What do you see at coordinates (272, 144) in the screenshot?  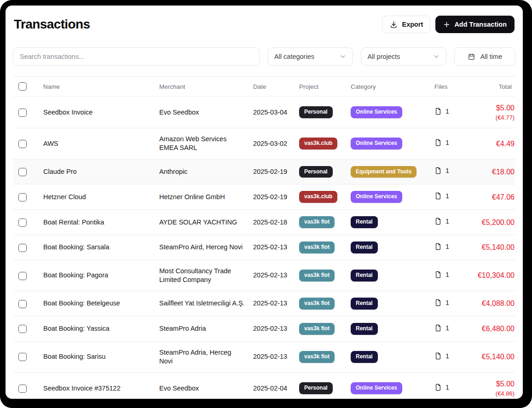 I see `transaction-date: 2025-03-02` at bounding box center [272, 144].